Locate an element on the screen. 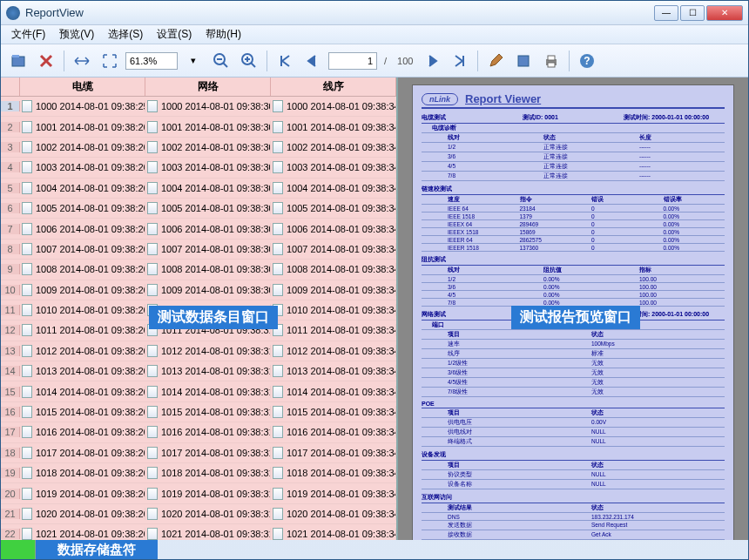 Image resolution: width=749 pixels, height=560 pixels. table-row: 171016 2014-08-01 09:38:261016 2014-08-0… is located at coordinates (199, 432).